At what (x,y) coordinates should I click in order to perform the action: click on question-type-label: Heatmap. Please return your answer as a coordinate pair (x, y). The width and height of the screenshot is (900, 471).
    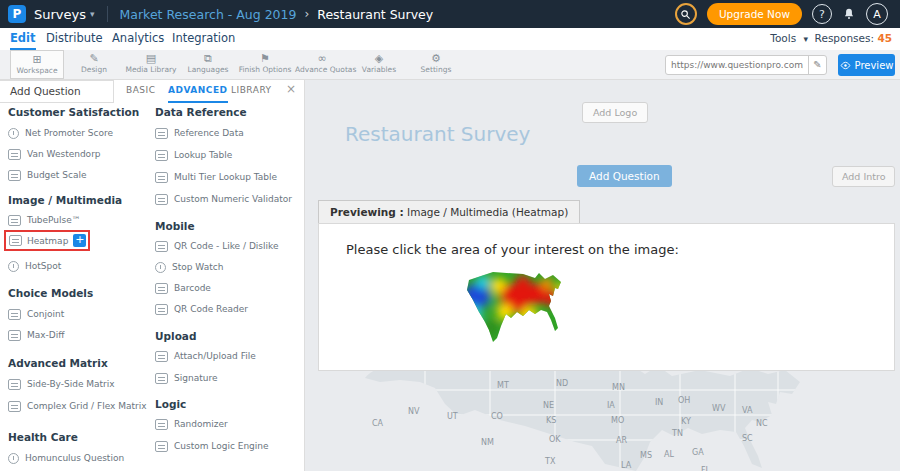
    Looking at the image, I should click on (48, 241).